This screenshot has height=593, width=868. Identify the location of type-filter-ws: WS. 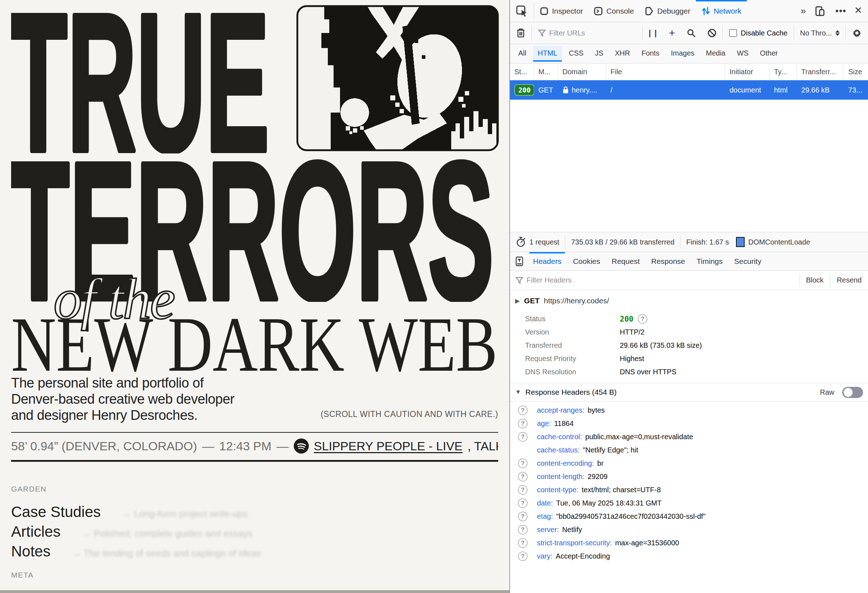
(743, 54).